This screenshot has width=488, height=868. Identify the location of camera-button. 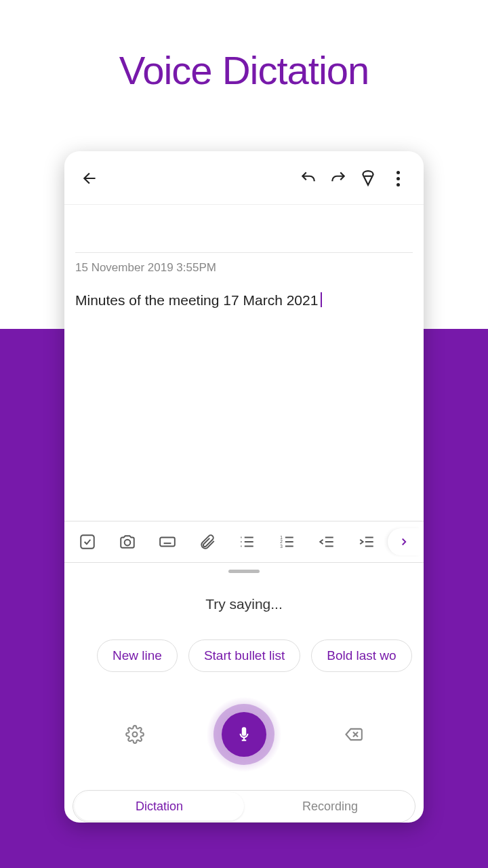
(127, 542).